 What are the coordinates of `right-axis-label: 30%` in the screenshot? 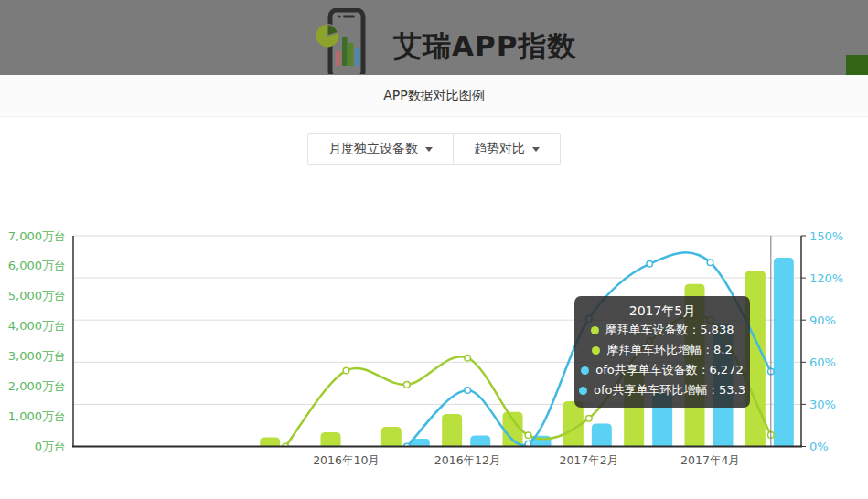 It's located at (823, 404).